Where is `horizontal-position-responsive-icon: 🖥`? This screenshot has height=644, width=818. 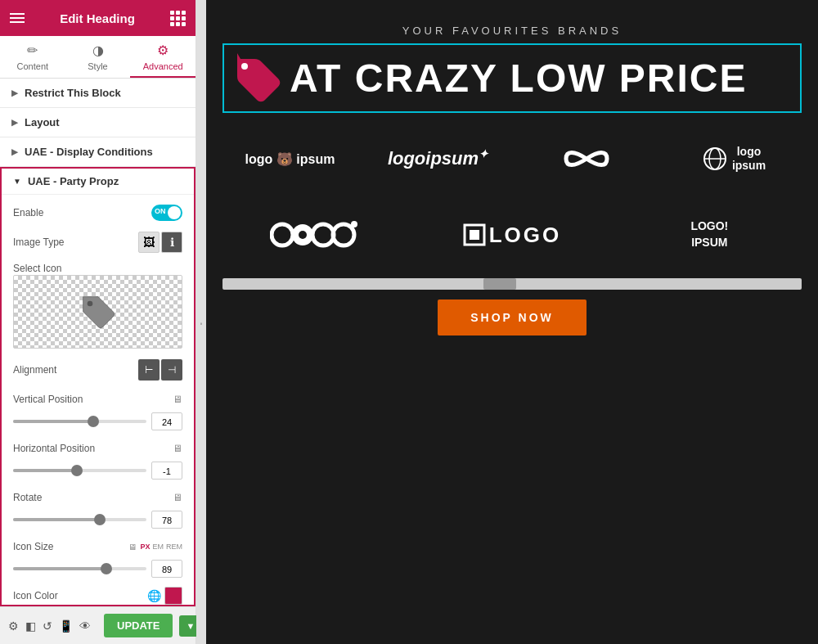 horizontal-position-responsive-icon: 🖥 is located at coordinates (178, 448).